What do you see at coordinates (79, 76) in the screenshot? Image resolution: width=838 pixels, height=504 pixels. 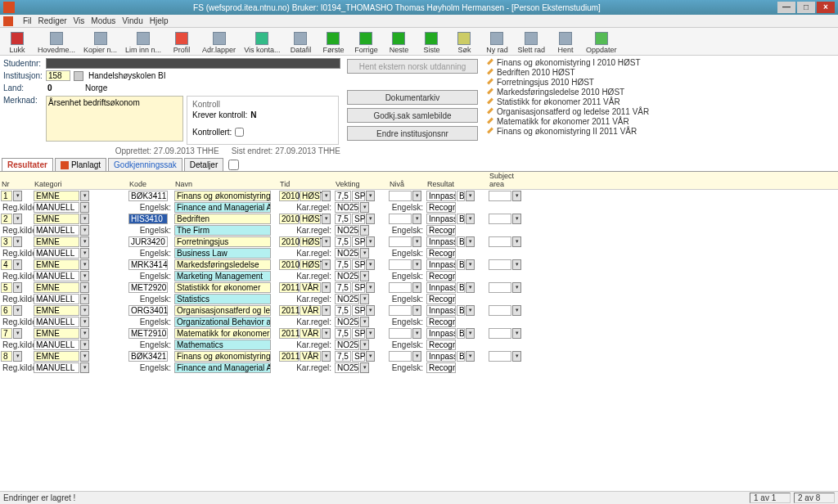 I see `institusjon-lookup` at bounding box center [79, 76].